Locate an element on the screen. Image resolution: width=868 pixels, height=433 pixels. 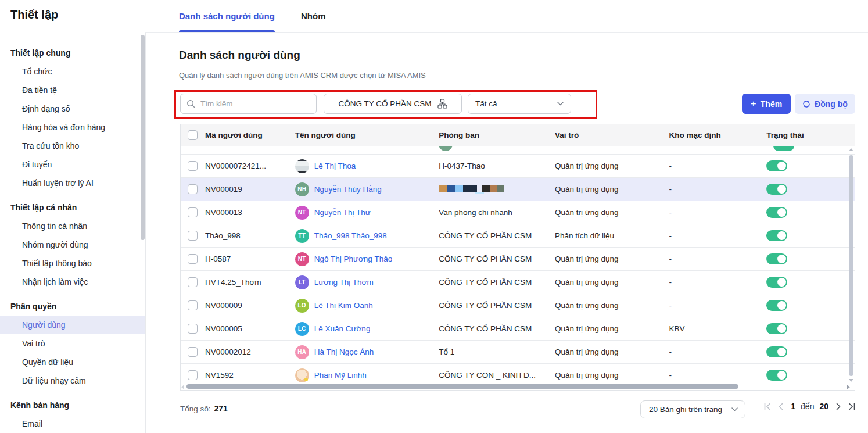
table-row: NV000019NHNguyễn Thúy HằngQuản trị ứng d… is located at coordinates (518, 189).